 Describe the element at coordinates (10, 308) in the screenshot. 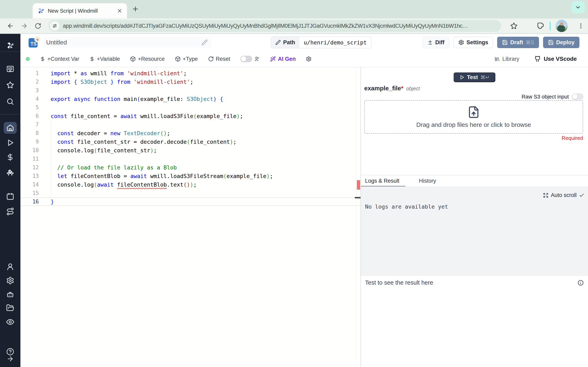

I see `sidebar-item-folders-icon` at that location.